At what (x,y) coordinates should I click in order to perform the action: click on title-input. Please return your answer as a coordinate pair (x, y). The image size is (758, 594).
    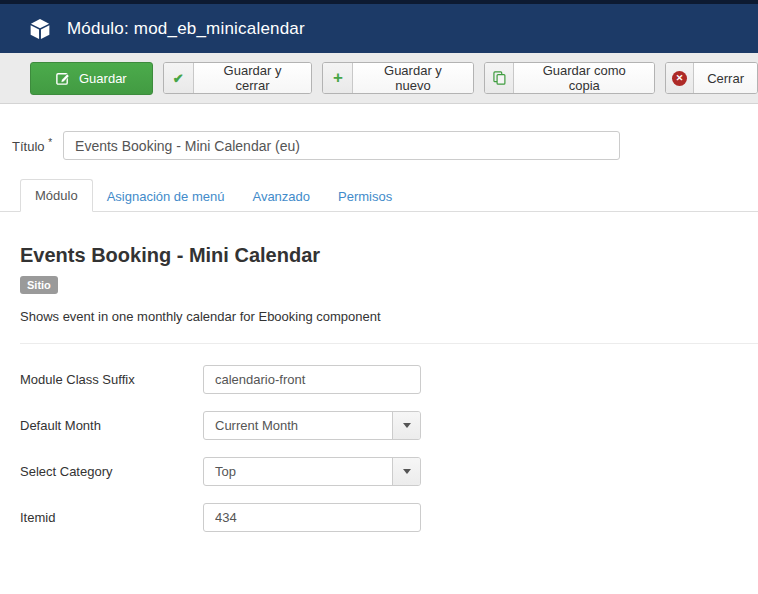
    Looking at the image, I should click on (342, 146).